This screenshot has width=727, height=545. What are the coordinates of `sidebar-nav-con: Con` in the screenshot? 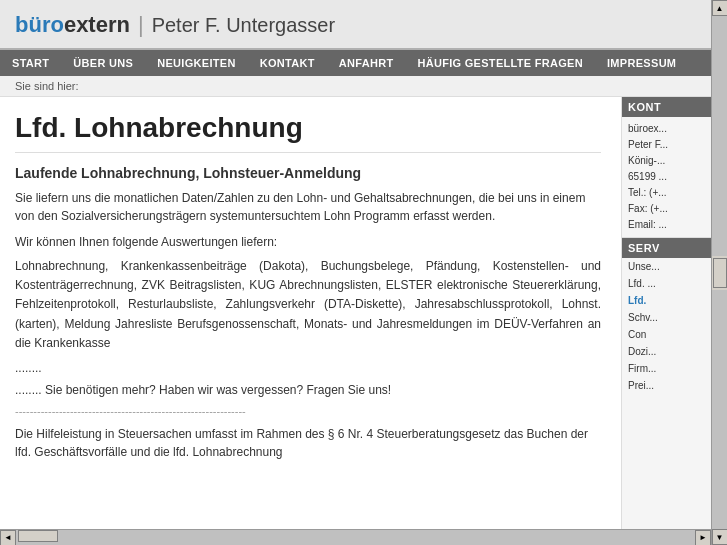 It's located at (666, 334).